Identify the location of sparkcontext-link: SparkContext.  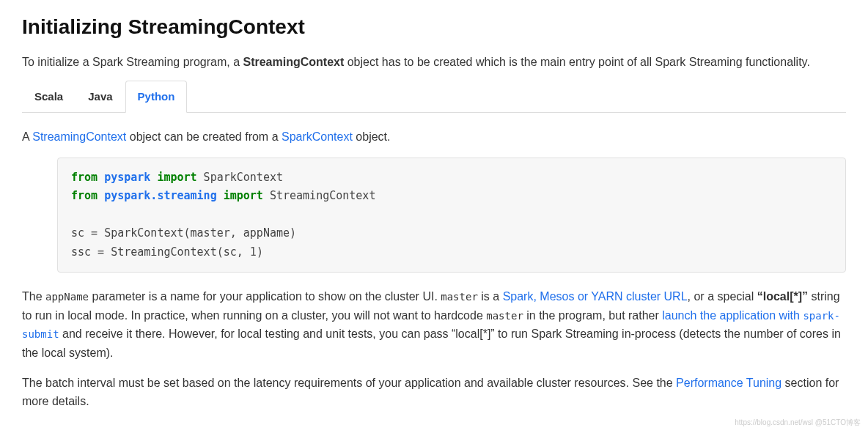
(317, 136).